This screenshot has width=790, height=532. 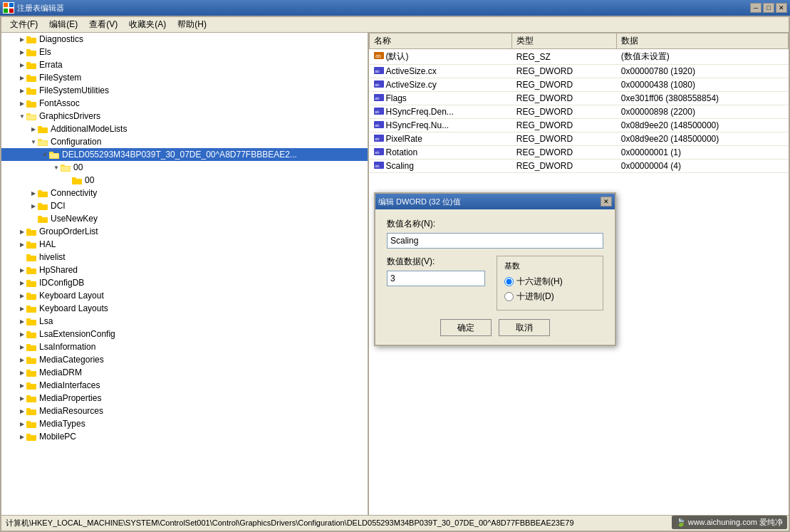 What do you see at coordinates (495, 241) in the screenshot?
I see `value-name-input` at bounding box center [495, 241].